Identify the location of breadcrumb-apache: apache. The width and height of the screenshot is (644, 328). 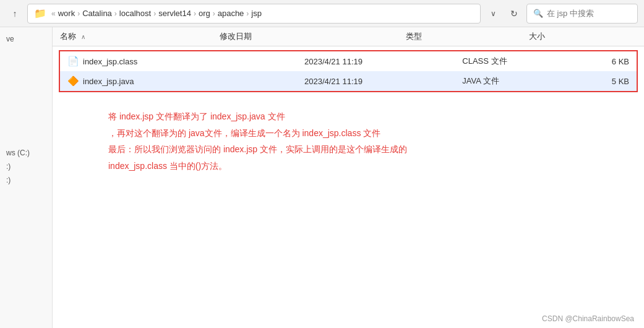
(231, 14).